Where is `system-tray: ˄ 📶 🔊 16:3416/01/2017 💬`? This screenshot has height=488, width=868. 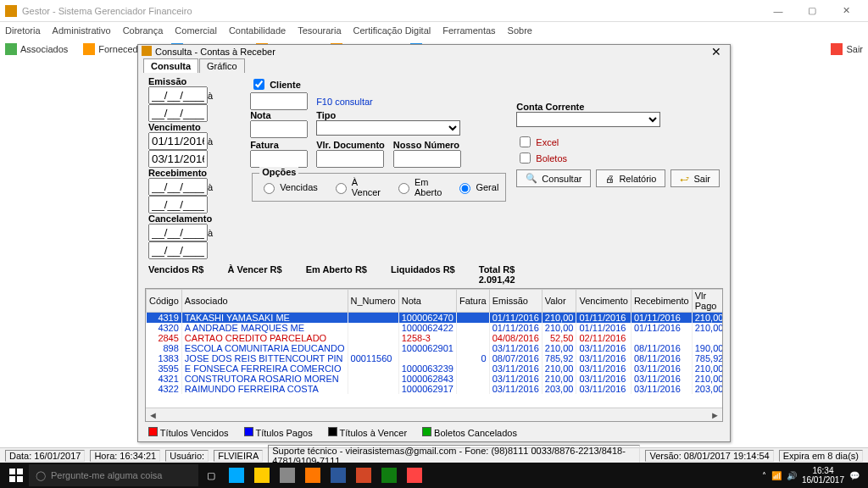
system-tray: ˄ 📶 🔊 16:3416/01/2017 💬 is located at coordinates (810, 475).